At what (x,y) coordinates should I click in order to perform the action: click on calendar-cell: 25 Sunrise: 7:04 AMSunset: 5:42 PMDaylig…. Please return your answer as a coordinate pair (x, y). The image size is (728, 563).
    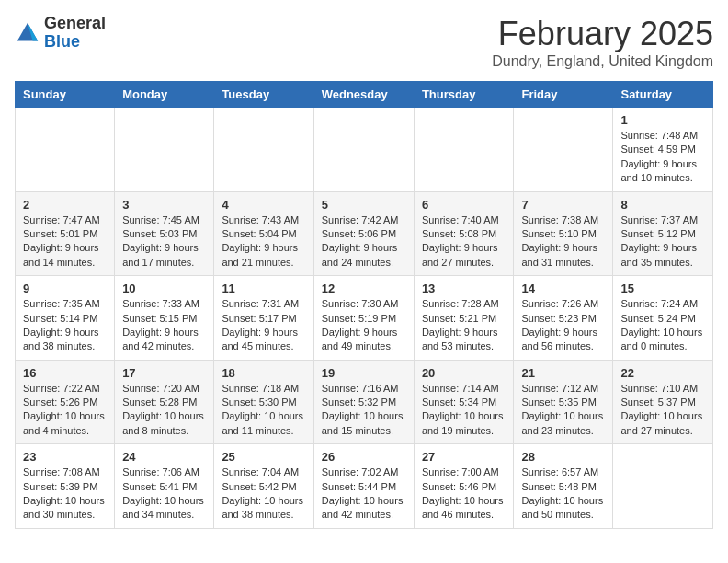
    Looking at the image, I should click on (264, 487).